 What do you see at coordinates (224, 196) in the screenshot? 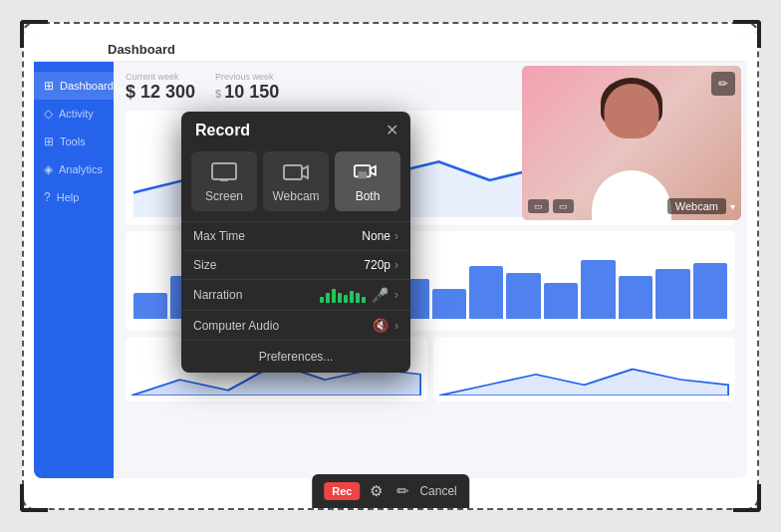
I see `mode-screen-label: Screen` at bounding box center [224, 196].